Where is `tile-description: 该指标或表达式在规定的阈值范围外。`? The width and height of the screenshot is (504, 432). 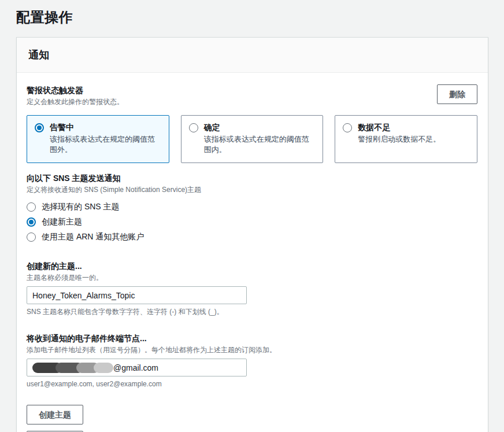
tile-description: 该指标或表达式在规定的阈值范围外。 is located at coordinates (105, 145).